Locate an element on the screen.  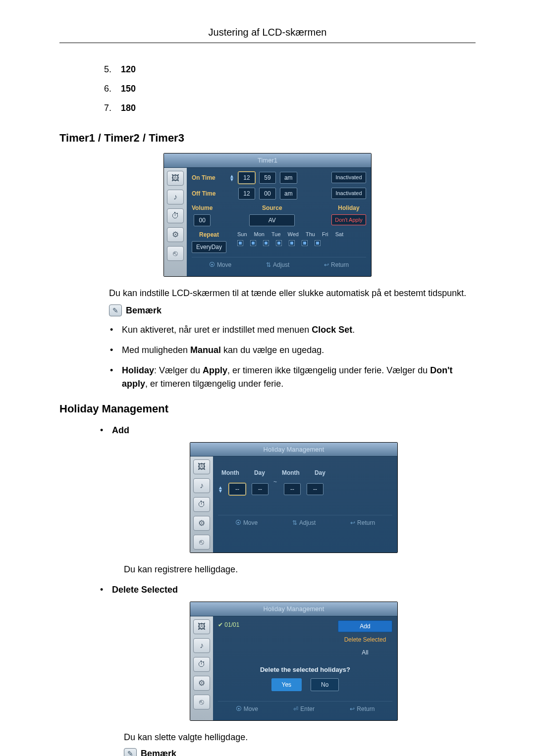
source-label: Source is located at coordinates (272, 208).